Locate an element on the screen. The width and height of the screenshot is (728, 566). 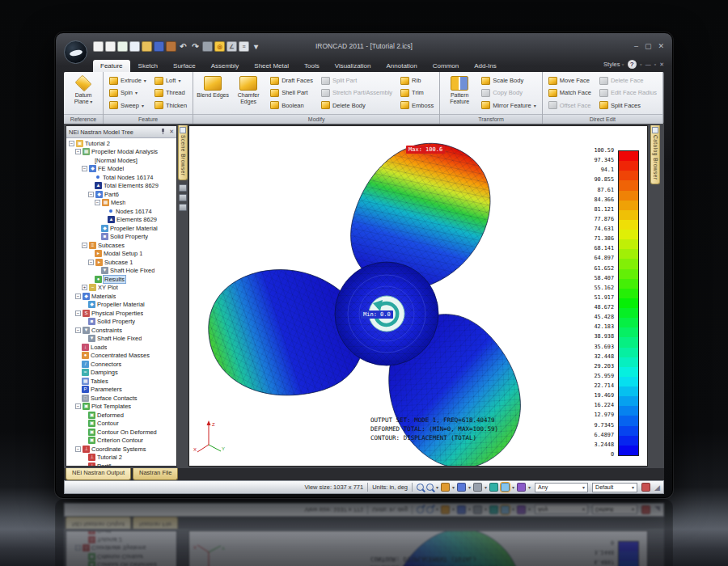
tree-item-modal-setup-1: ▸Modal Setup 1 is located at coordinates (121, 254).